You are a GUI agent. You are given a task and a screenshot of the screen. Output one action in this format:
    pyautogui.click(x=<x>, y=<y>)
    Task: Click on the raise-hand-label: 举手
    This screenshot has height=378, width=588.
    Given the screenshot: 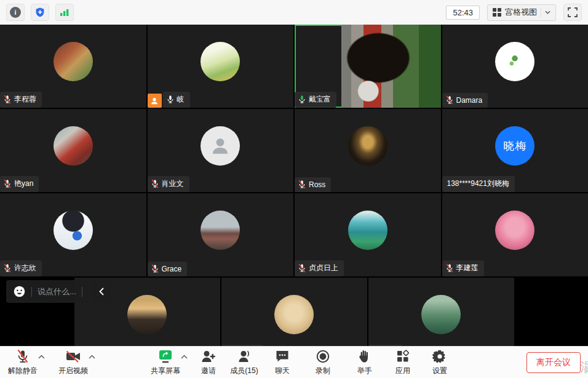 What is the action you would take?
    pyautogui.click(x=365, y=371)
    